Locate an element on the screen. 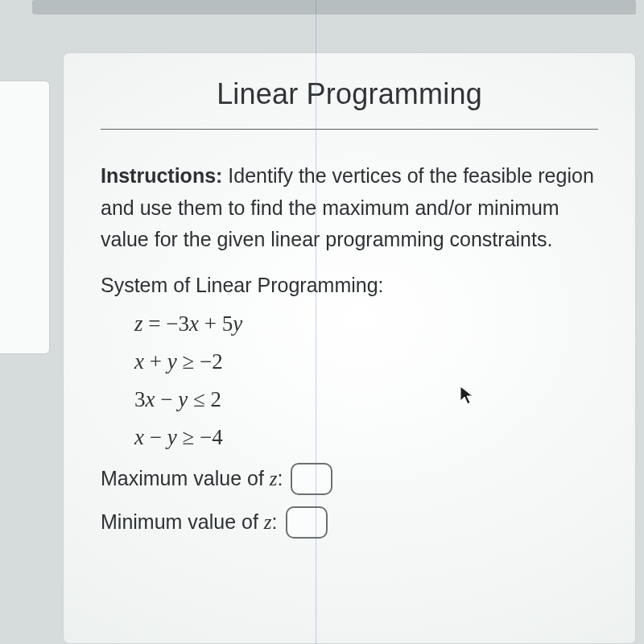  max-label: Maximum value of z: is located at coordinates (192, 478).